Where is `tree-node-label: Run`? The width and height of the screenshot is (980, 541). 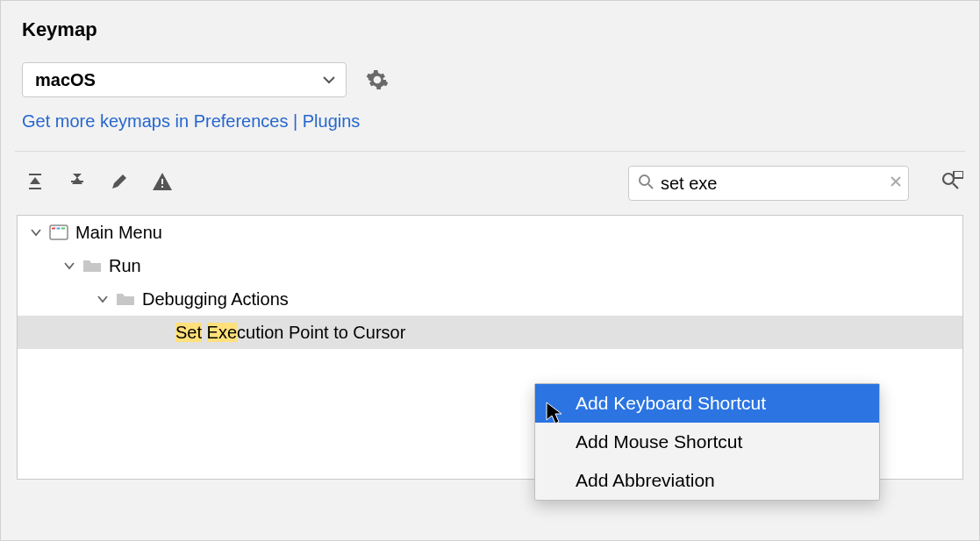 tree-node-label: Run is located at coordinates (125, 267).